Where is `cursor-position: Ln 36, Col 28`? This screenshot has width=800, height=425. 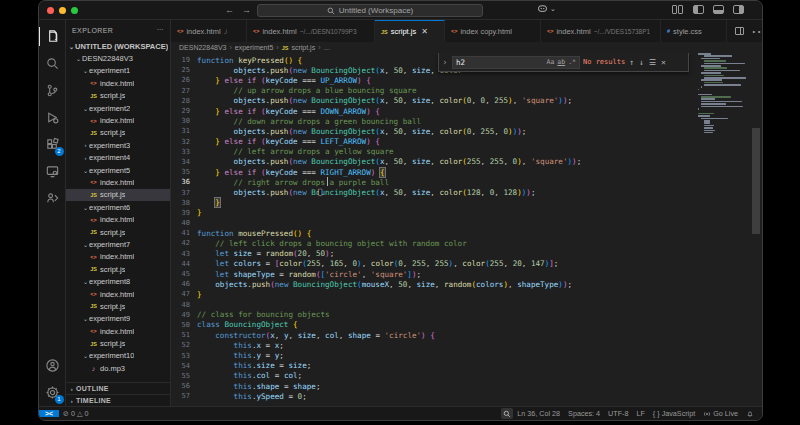 cursor-position: Ln 36, Col 28 is located at coordinates (538, 414).